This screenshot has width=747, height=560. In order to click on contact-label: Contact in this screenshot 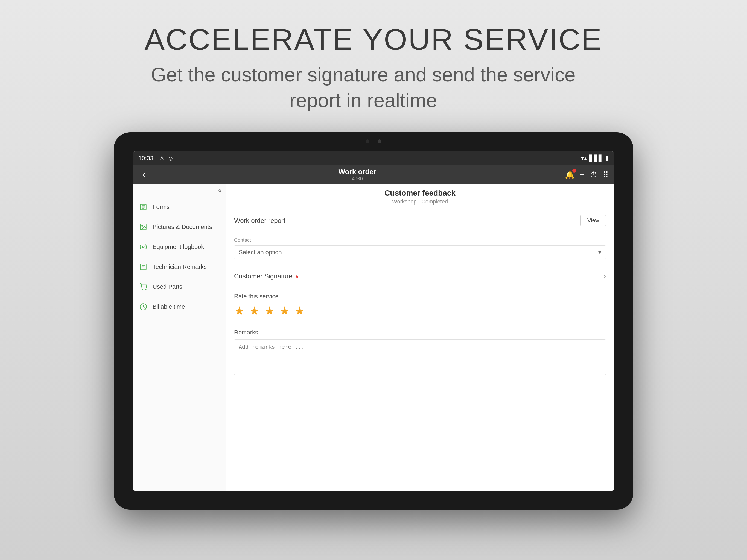, I will do `click(420, 240)`.